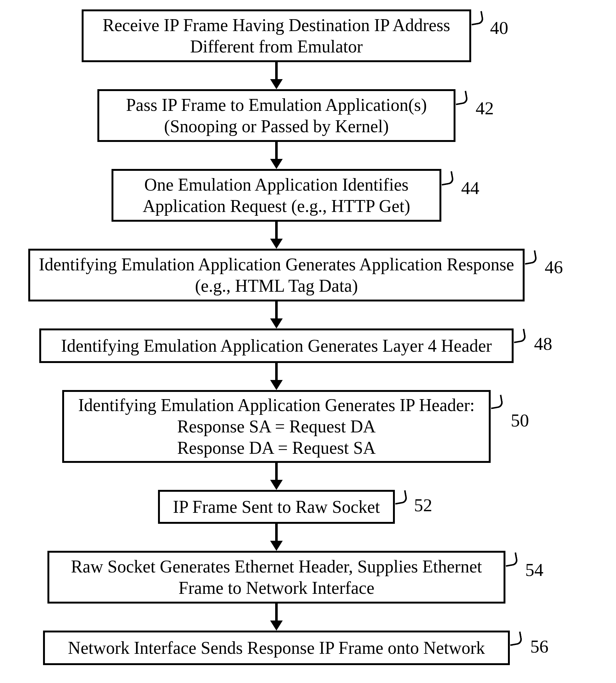 The width and height of the screenshot is (616, 683). Describe the element at coordinates (554, 267) in the screenshot. I see `step-46-number: 46` at that location.